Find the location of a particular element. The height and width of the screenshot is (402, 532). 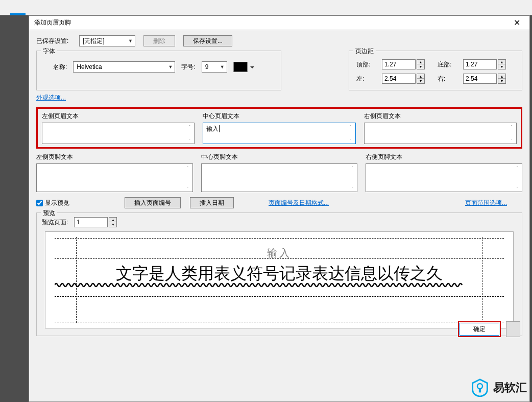

preview-page-input is located at coordinates (91, 222).